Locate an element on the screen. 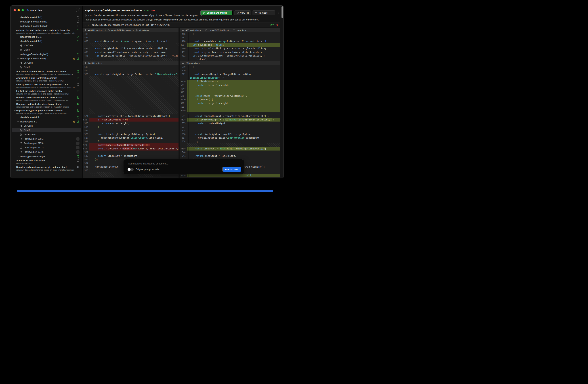 The image size is (588, 384). git-compare-icon is located at coordinates (21, 50).